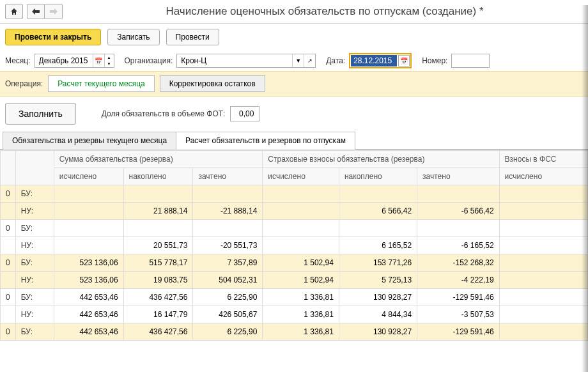  I want to click on month-down-icon: ▼, so click(109, 64).